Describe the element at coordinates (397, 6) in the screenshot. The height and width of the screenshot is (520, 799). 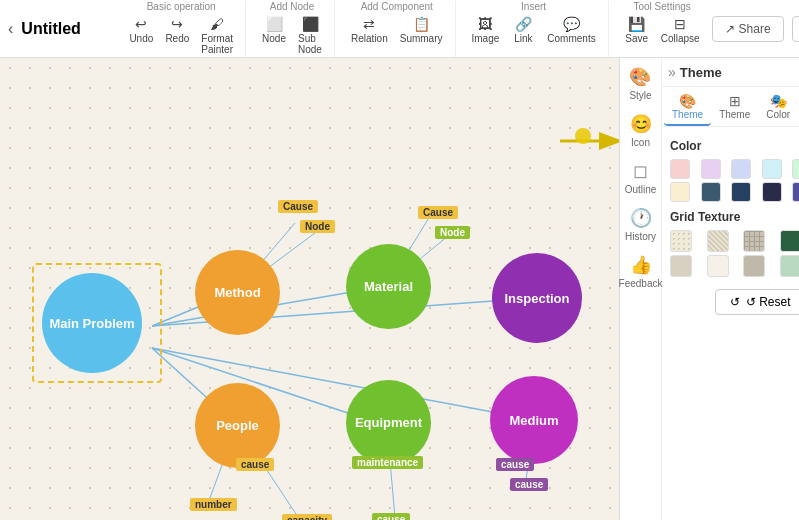
I see `group-label-add-component: Add Component` at that location.